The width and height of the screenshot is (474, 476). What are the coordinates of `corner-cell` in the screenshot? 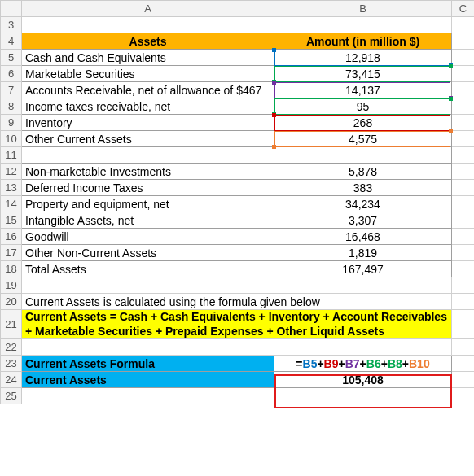 It's located at (11, 9).